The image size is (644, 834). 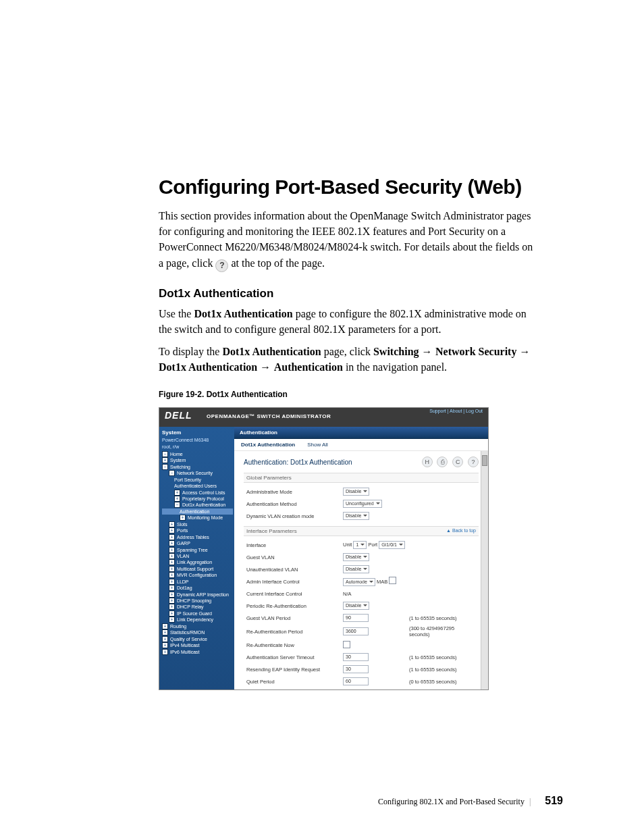 What do you see at coordinates (194, 562) in the screenshot?
I see `tree-item-label: Link Aggregation` at bounding box center [194, 562].